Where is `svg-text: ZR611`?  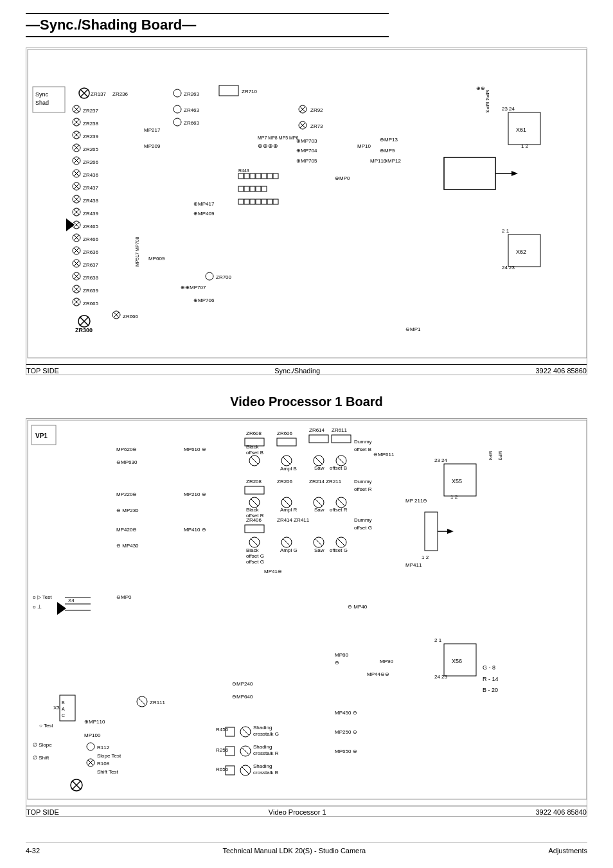
svg-text: ZR611 is located at coordinates (339, 430).